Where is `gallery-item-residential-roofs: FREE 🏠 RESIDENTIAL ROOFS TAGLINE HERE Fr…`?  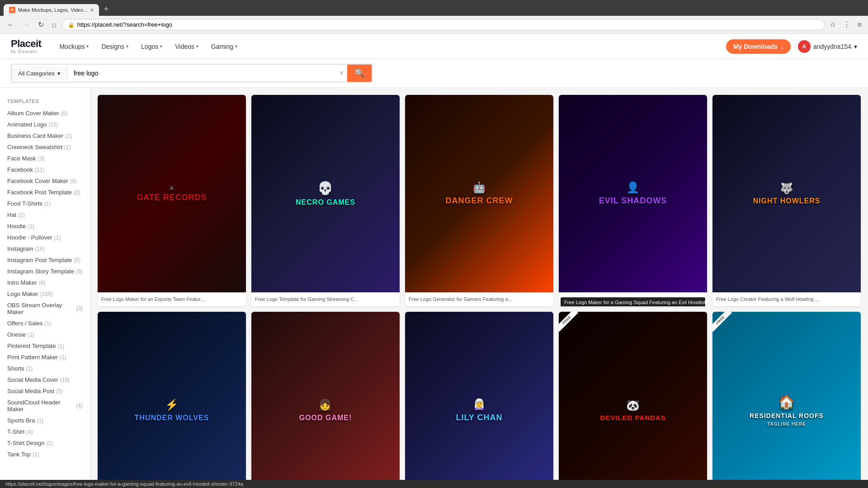
gallery-item-residential-roofs: FREE 🏠 RESIDENTIAL ROOFS TAGLINE HERE Fr… is located at coordinates (787, 400).